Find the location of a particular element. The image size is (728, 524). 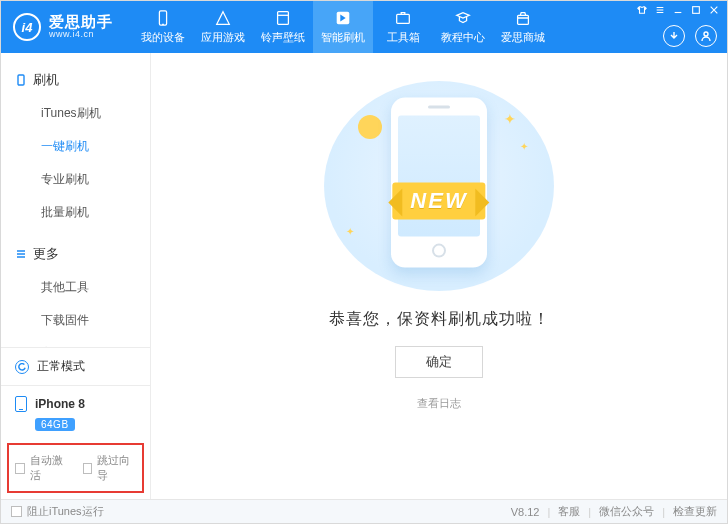

tab-tut: 教程中心 is located at coordinates (463, 27).